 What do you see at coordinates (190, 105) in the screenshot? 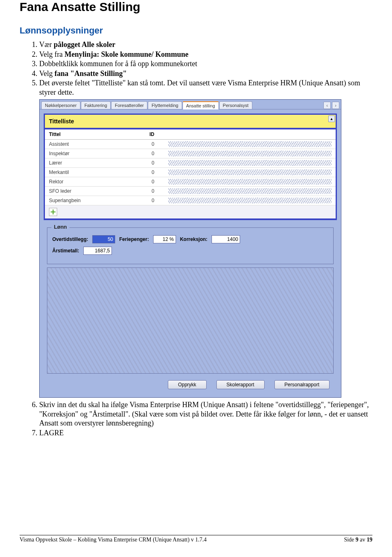
I see `tab-strip: Nøkkelpersoner Fakturering Foresatteroll…` at bounding box center [190, 105].